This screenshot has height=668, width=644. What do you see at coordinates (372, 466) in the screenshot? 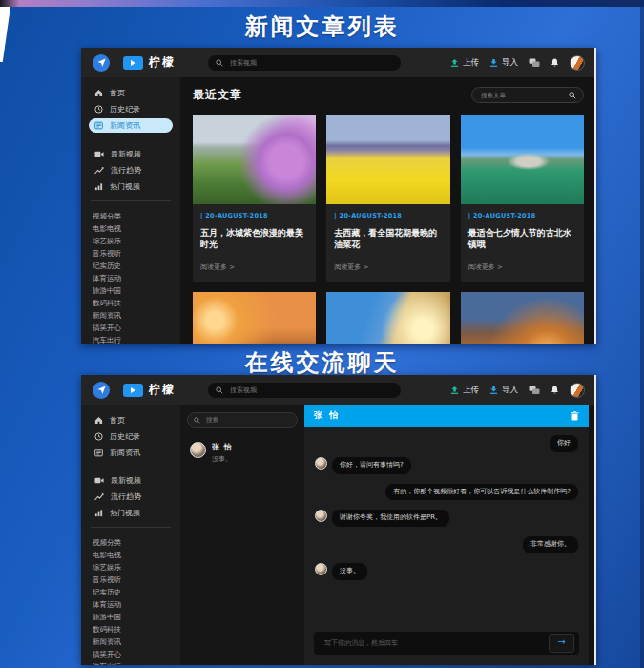
I see `message-bubble: 你好，请问有事情吗?` at bounding box center [372, 466].